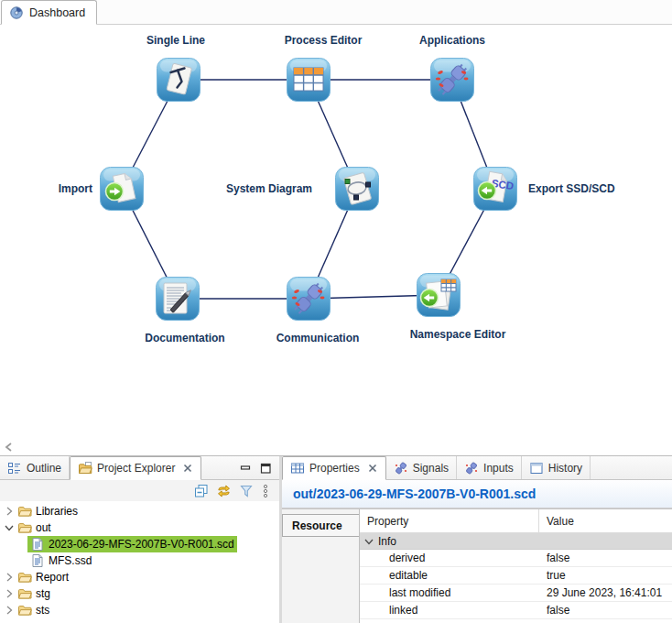 The image size is (672, 623). Describe the element at coordinates (516, 559) in the screenshot. I see `property-row-derived: derivedfalse` at that location.